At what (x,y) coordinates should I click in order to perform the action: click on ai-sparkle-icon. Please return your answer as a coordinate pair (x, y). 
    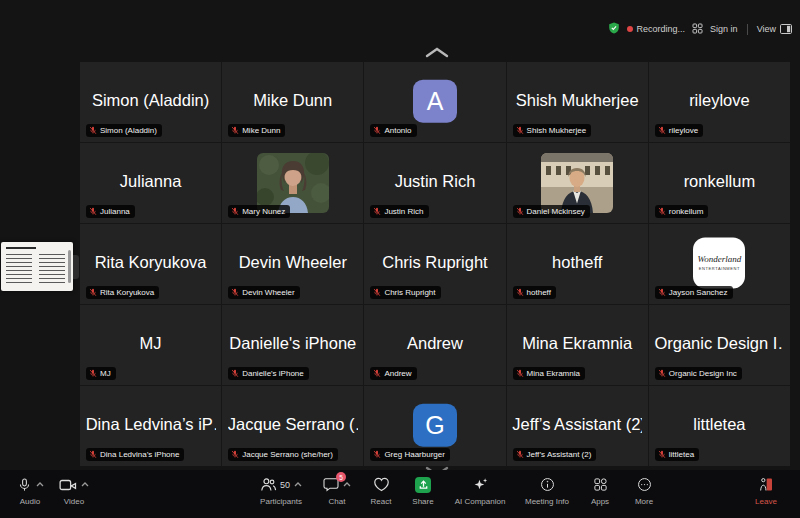
    Looking at the image, I should click on (480, 484).